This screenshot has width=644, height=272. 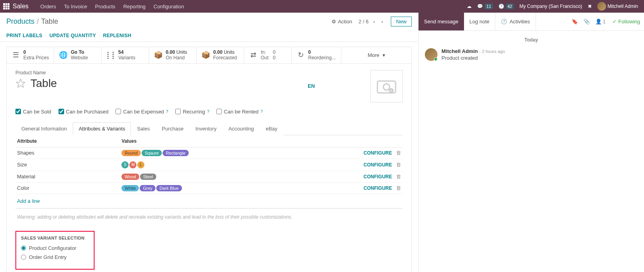 What do you see at coordinates (485, 6) in the screenshot?
I see `tray-messages-icon: 💬11` at bounding box center [485, 6].